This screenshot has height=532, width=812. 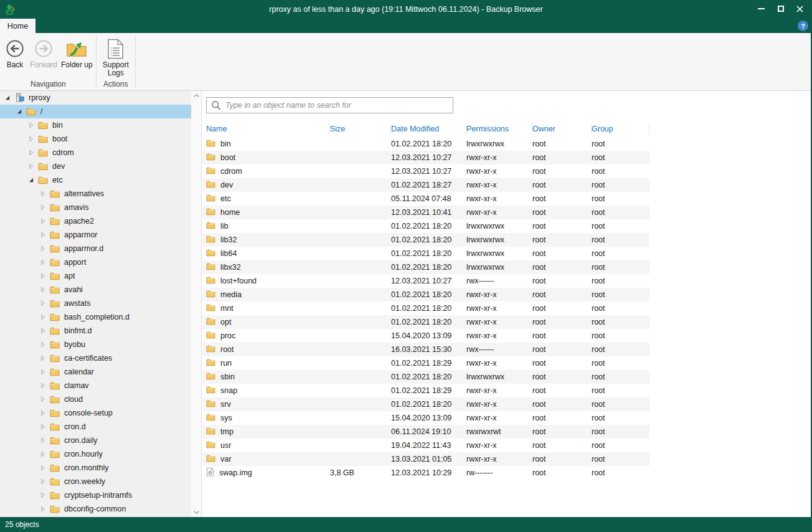 What do you see at coordinates (96, 468) in the screenshot?
I see `tree-item: cron.monthly` at bounding box center [96, 468].